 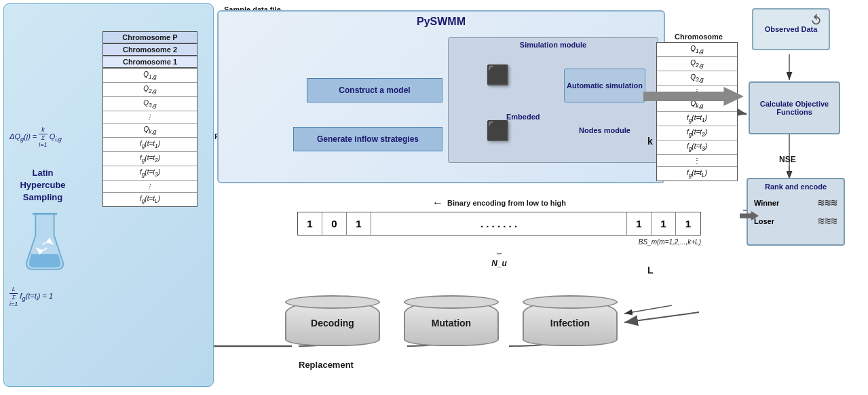 What do you see at coordinates (694, 96) in the screenshot?
I see `auto-to-calc-arrow` at bounding box center [694, 96].